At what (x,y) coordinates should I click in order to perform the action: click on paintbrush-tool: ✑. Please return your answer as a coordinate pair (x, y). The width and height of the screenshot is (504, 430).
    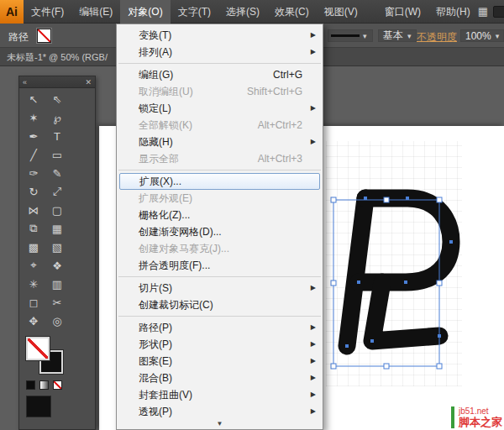
    Looking at the image, I should click on (34, 173).